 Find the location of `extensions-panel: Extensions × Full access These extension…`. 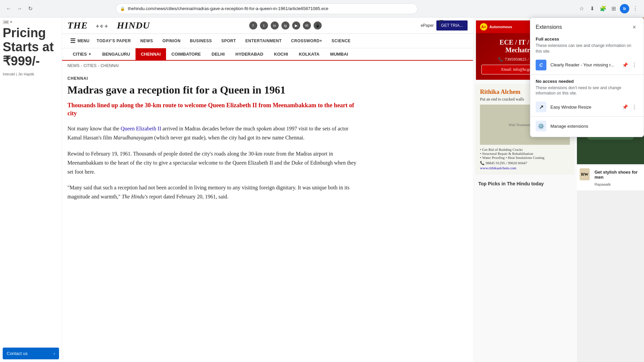

extensions-panel: Extensions × Full access These extension… is located at coordinates (587, 77).